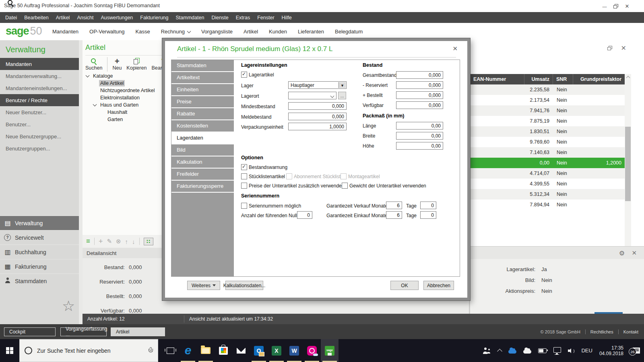  Describe the element at coordinates (30, 332) in the screenshot. I see `cockpit-tab: Cockpit` at that location.